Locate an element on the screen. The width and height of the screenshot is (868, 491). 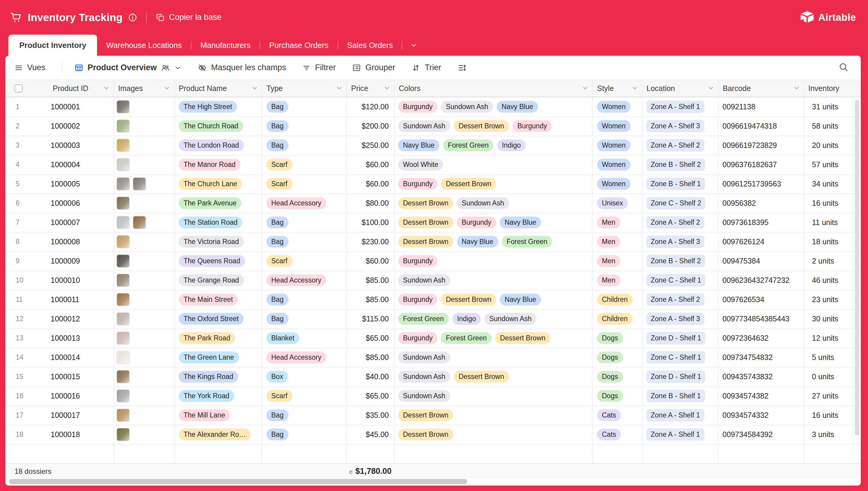
table-row: 13 1000013 The Park Road Blanket $65.00 … is located at coordinates (433, 339).